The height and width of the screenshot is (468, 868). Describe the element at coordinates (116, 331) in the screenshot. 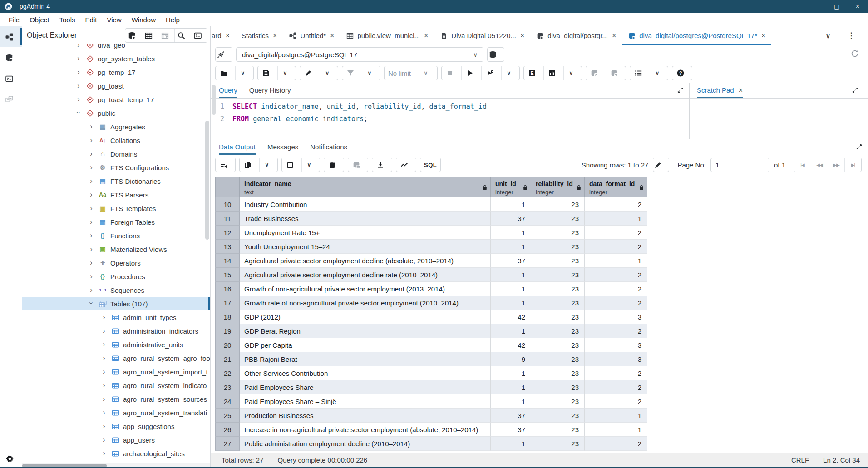

I see `tree-item-administration-indicators: ›administration_indicators` at that location.